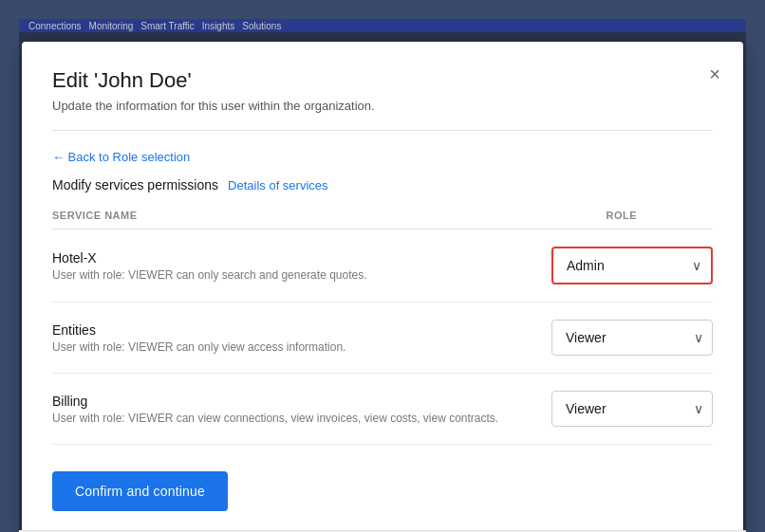 Image resolution: width=765 pixels, height=532 pixels. I want to click on nav-insights: Insights, so click(218, 27).